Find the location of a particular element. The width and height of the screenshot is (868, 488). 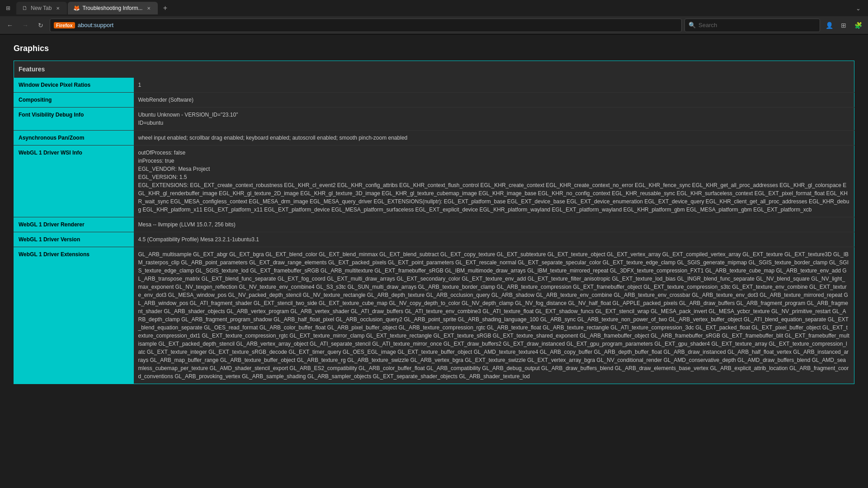

browser-chrome: ⊞ 🗋 New Tab ✕ 🦊 Troubleshooting Inform..… is located at coordinates (434, 17).